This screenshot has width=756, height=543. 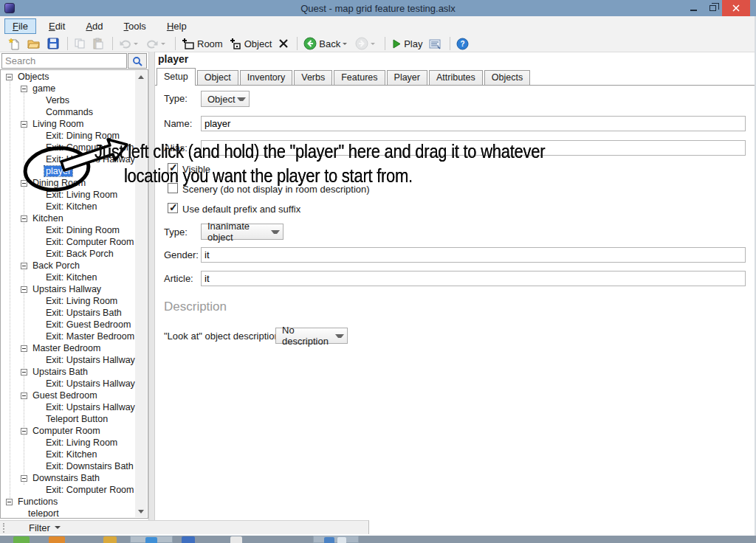 What do you see at coordinates (68, 218) in the screenshot?
I see `tree-item: Kitchen` at bounding box center [68, 218].